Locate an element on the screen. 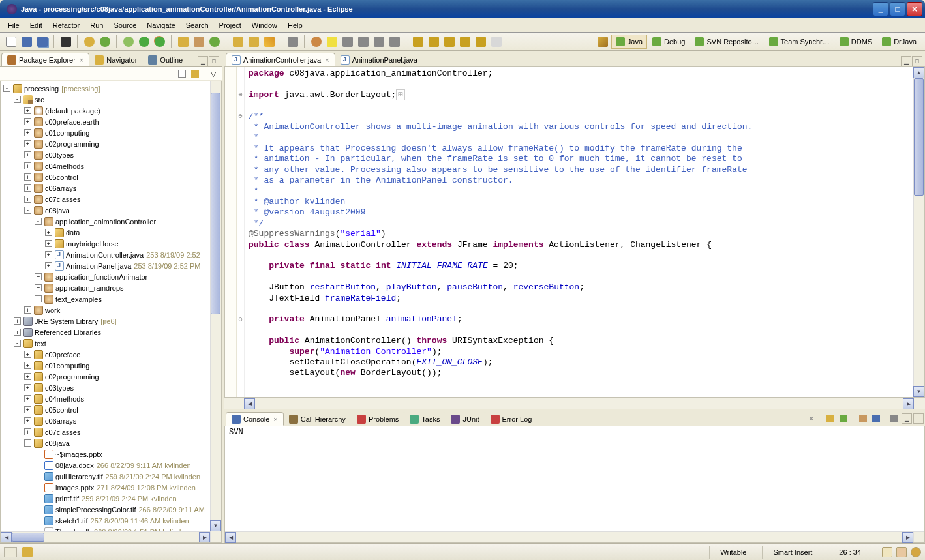 The height and width of the screenshot is (560, 925). menu-search: Search is located at coordinates (197, 25).